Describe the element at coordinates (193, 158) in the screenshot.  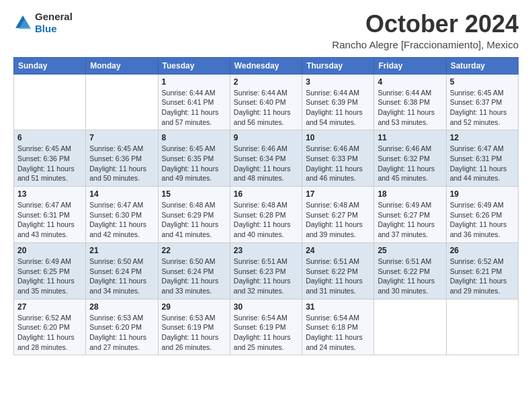
I see `calendar-cell: 8Sunrise: 6:45 AM Sunset: 6:35 PM Daylig…` at that location.